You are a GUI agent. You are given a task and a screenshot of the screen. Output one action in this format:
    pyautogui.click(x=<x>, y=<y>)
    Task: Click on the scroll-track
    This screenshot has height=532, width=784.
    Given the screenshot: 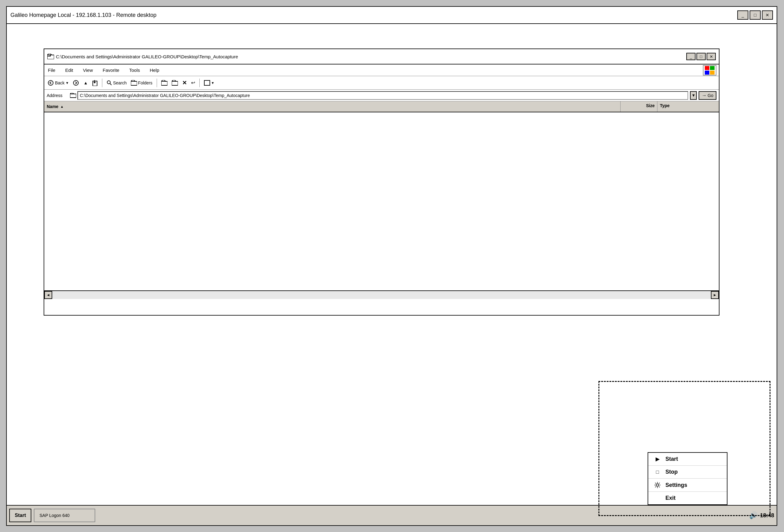 What is the action you would take?
    pyautogui.click(x=382, y=295)
    